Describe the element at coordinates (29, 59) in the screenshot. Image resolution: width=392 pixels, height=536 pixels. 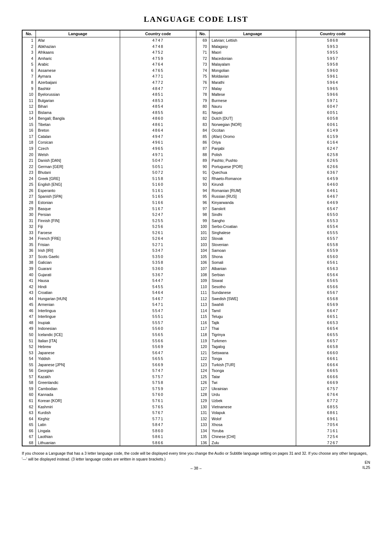
I see `row-no: 4` at that location.